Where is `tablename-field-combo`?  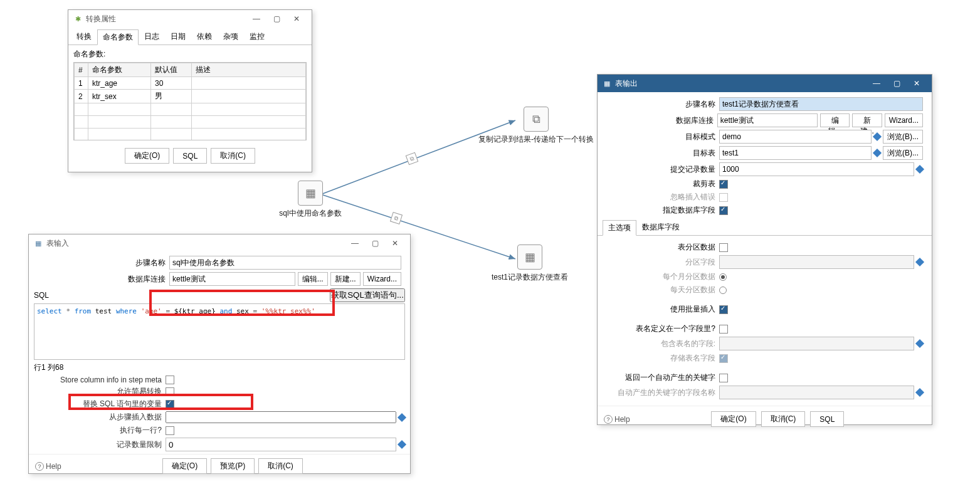
tablename-field-combo is located at coordinates (816, 344).